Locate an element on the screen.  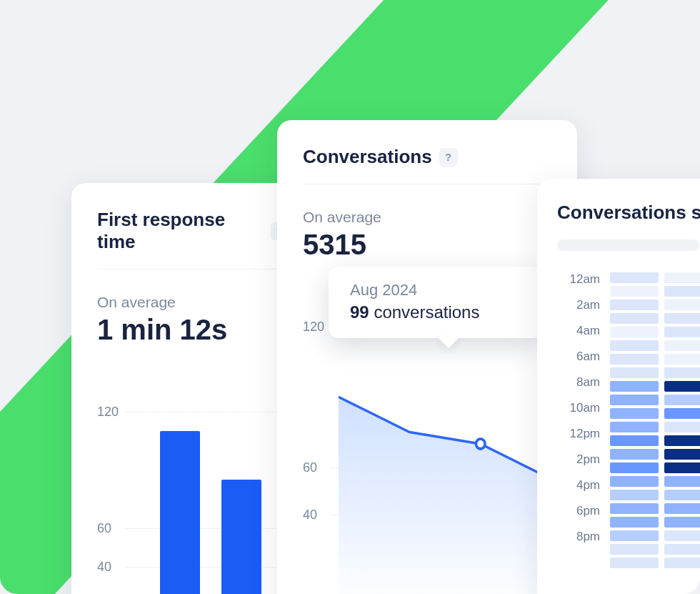
bars is located at coordinates (207, 483).